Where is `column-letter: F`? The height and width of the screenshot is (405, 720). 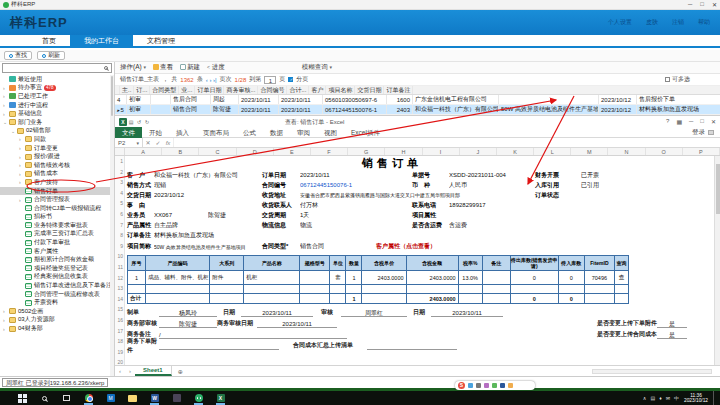 column-letter: F is located at coordinates (330, 152).